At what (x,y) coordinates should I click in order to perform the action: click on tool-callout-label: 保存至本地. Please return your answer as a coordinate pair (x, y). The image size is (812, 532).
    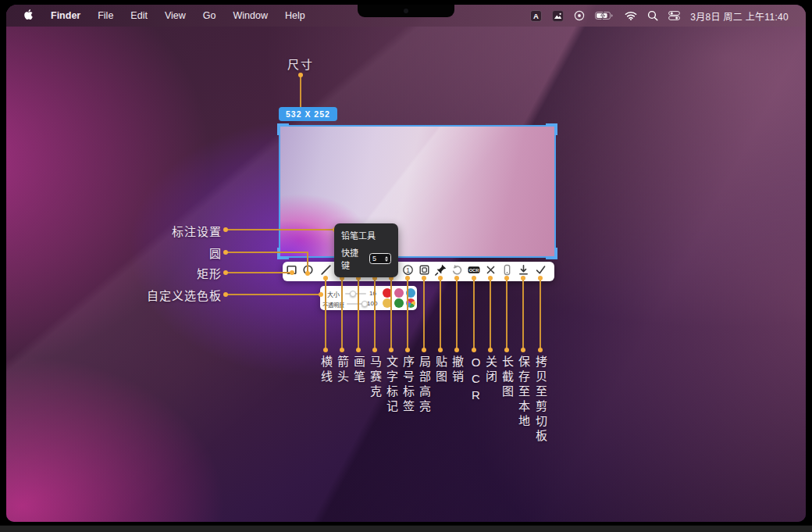
    Looking at the image, I should click on (523, 392).